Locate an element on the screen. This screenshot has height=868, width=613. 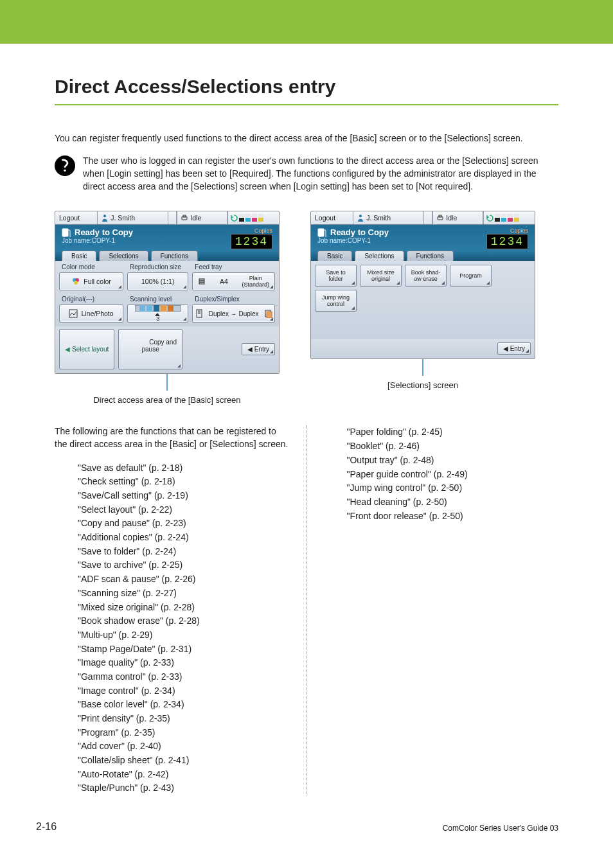
tab-functions-2: Functions is located at coordinates (431, 256).